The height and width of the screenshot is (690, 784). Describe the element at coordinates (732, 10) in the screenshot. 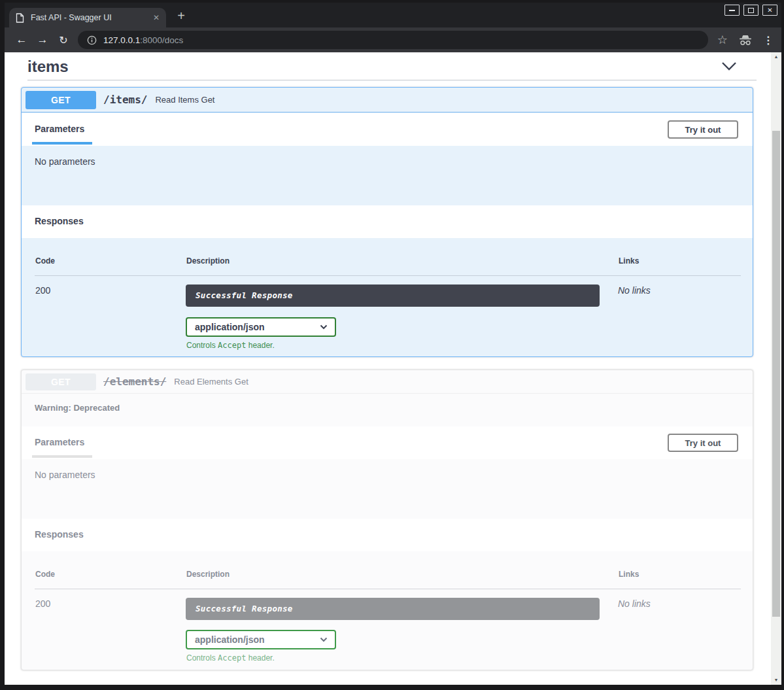

I see `minimize-button` at that location.